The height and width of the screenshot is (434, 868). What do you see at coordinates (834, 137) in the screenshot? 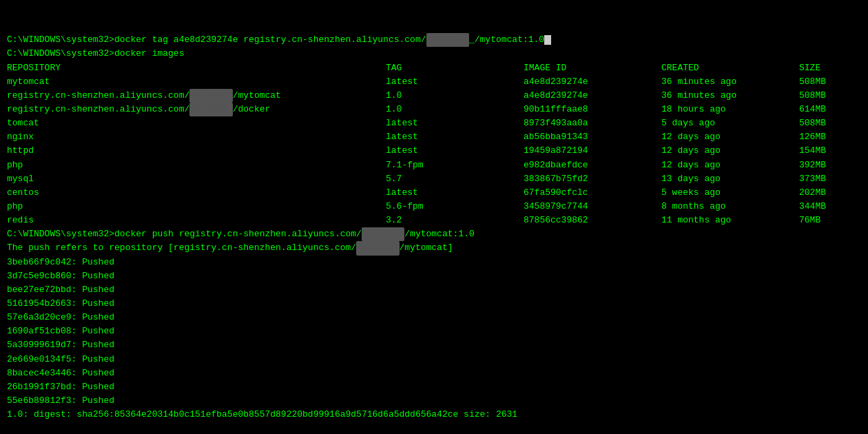
I see `table-row-size: 126MB` at bounding box center [834, 137].